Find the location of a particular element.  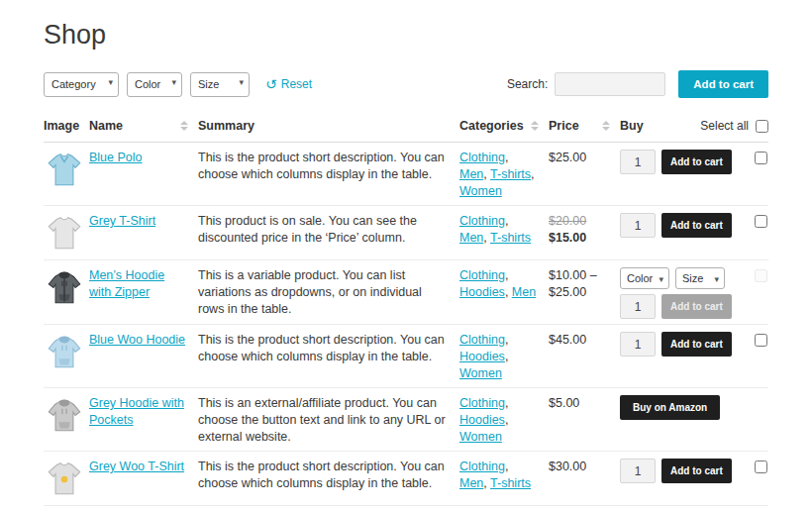

product-price: $20.00$15.00 is located at coordinates (584, 234).